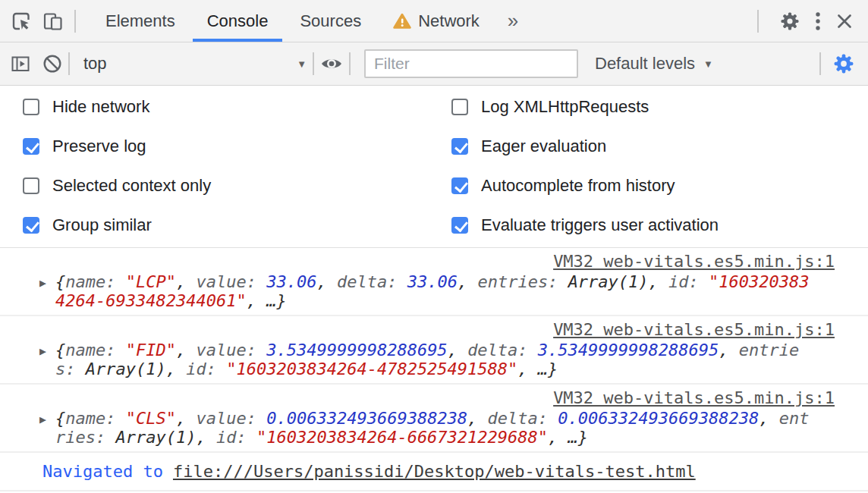 This screenshot has height=493, width=868. What do you see at coordinates (402, 21) in the screenshot?
I see `warning-icon` at bounding box center [402, 21].